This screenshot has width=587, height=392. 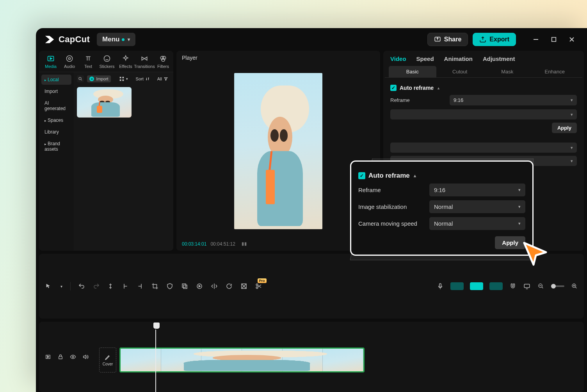 What do you see at coordinates (88, 62) in the screenshot?
I see `tab-text: Text` at bounding box center [88, 62].